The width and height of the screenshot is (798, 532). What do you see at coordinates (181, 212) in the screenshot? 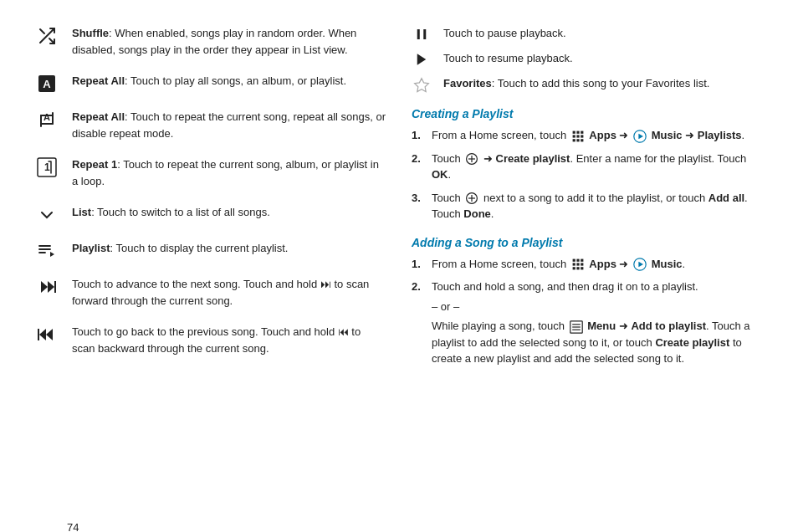
I see `list-desc: : Touch to switch to a list of all songs…` at bounding box center [181, 212].